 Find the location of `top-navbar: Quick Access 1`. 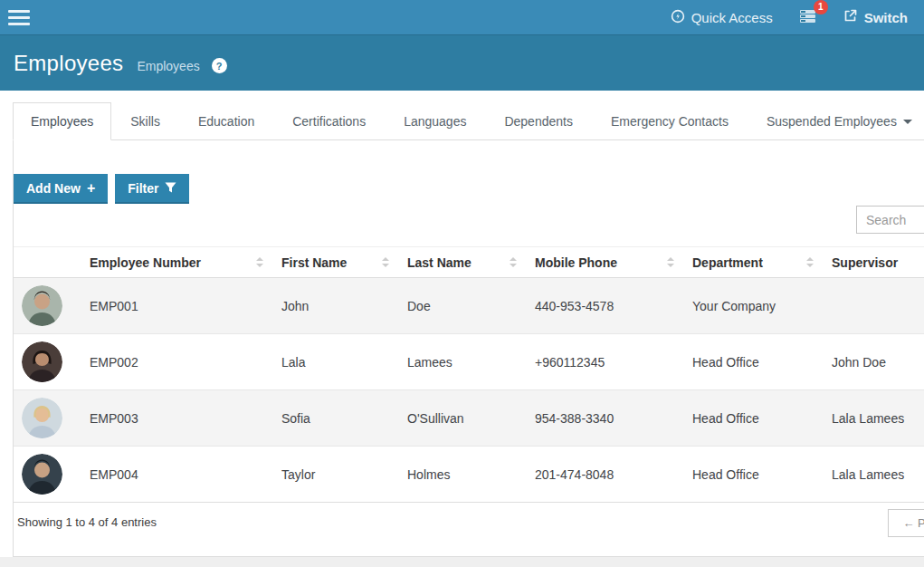

top-navbar: Quick Access 1 is located at coordinates (462, 17).